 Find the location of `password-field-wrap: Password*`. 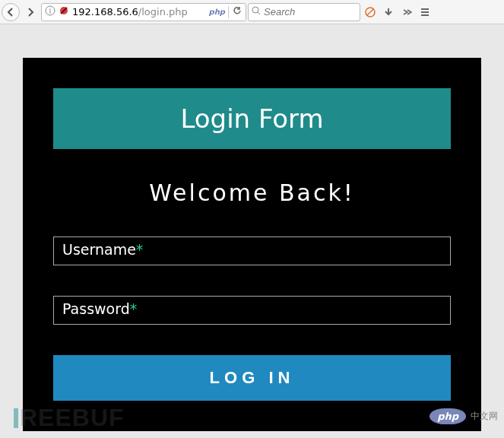

password-field-wrap: Password* is located at coordinates (252, 310).